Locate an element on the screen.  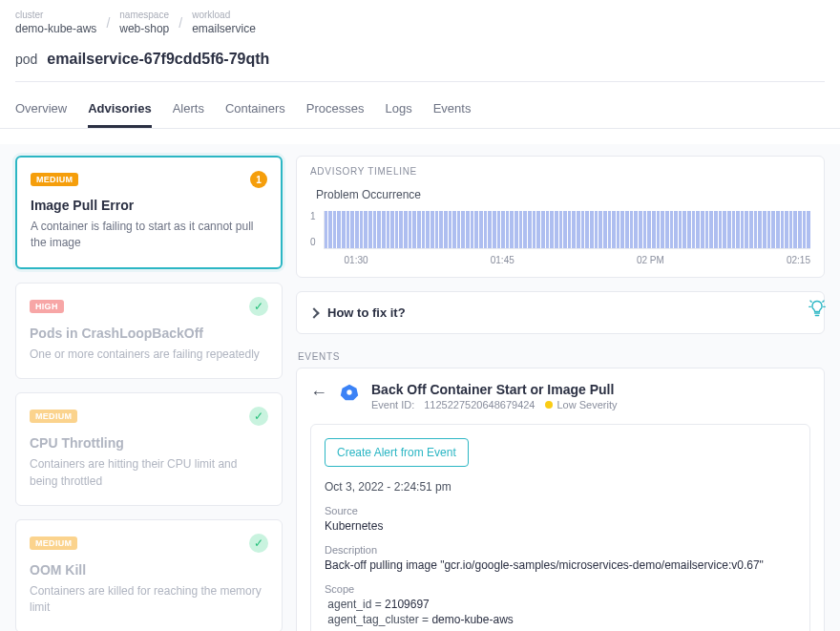
event-id: 1125227520648679424 is located at coordinates (479, 405).